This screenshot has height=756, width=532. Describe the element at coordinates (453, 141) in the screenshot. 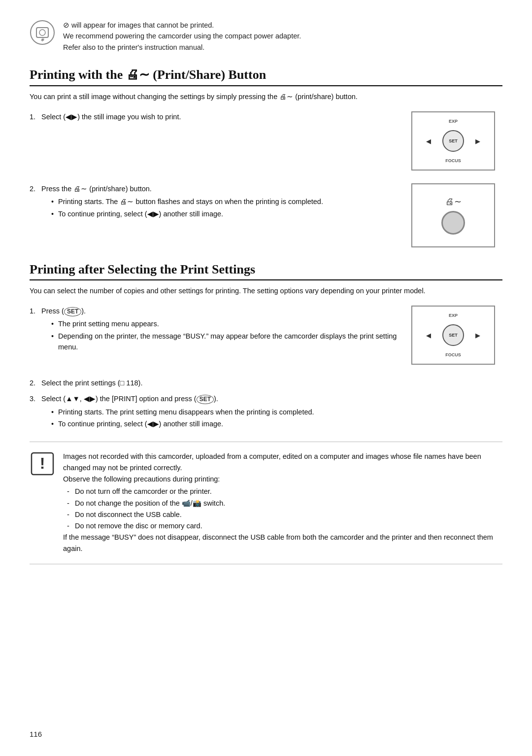

I see `dpad-image: EXP ◀ SET ▶ FOCUS` at that location.